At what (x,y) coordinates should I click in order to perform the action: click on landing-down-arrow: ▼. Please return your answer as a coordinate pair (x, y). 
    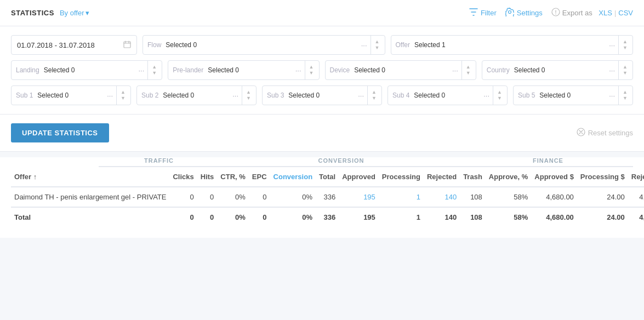
    Looking at the image, I should click on (155, 73).